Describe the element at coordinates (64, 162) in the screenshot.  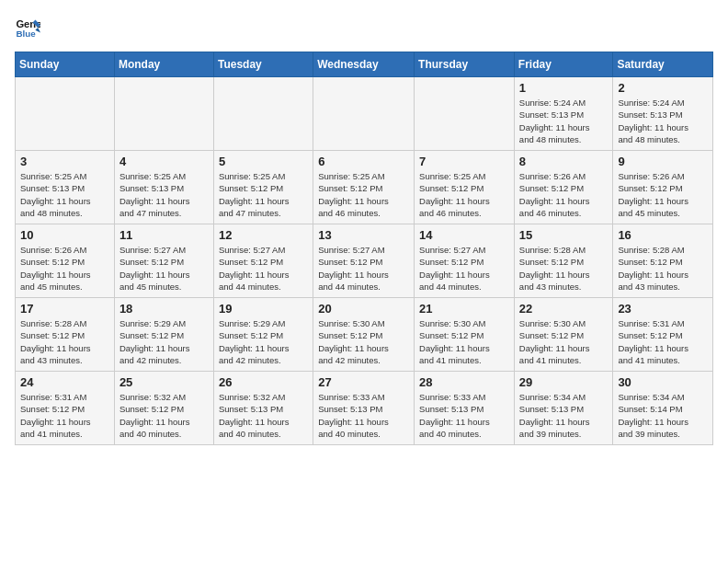
I see `day-number: 3` at that location.